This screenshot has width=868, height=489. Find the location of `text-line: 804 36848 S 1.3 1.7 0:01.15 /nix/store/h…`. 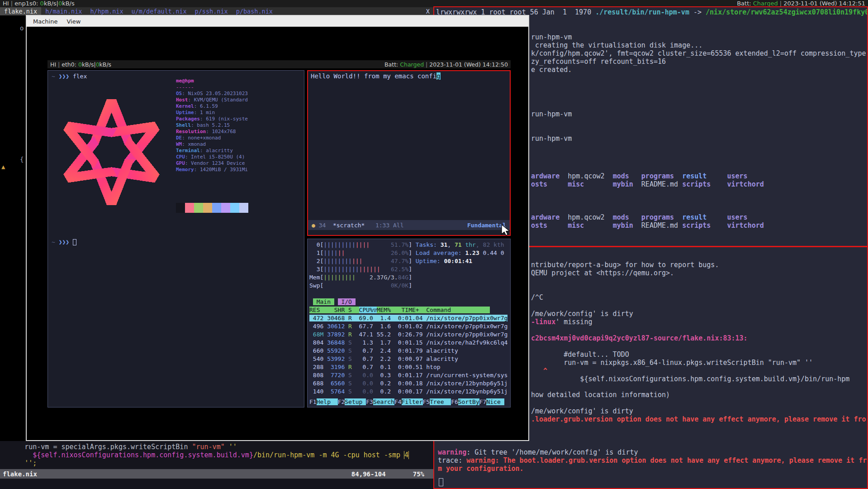

text-line: 804 36848 S 1.3 1.7 0:01.15 /nix/store/h… is located at coordinates (409, 343).